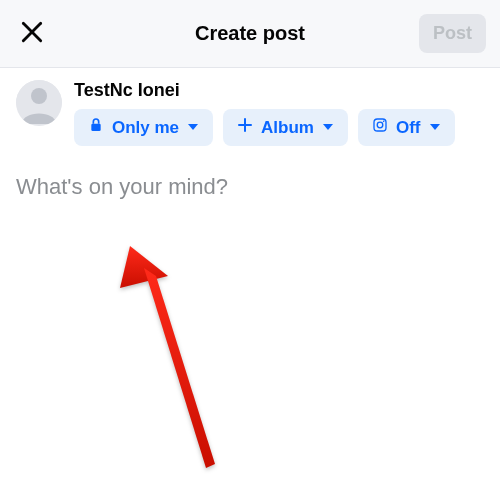  Describe the element at coordinates (250, 34) in the screenshot. I see `page-title: Create post` at that location.